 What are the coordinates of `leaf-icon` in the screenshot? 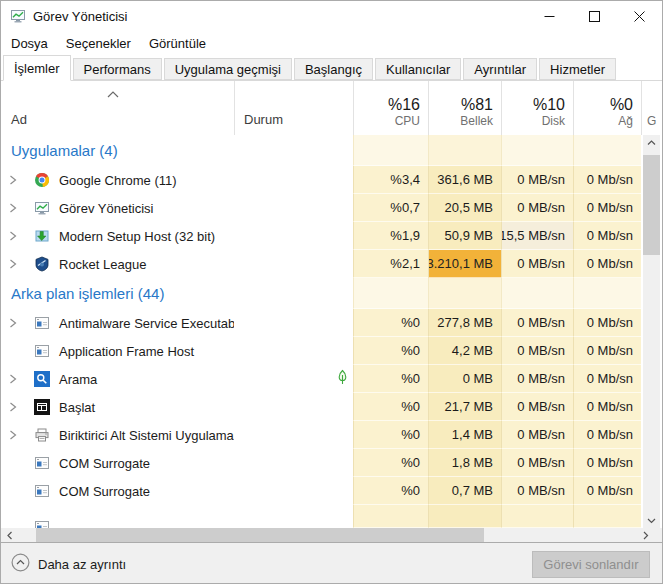 It's located at (342, 379).